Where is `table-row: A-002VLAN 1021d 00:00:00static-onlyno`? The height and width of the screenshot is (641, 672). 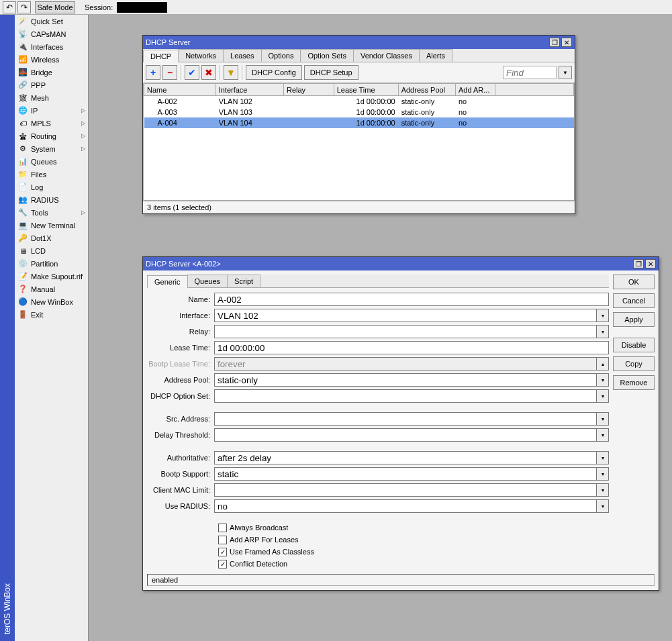
table-row: A-002VLAN 1021d 00:00:00static-onlyno is located at coordinates (359, 101).